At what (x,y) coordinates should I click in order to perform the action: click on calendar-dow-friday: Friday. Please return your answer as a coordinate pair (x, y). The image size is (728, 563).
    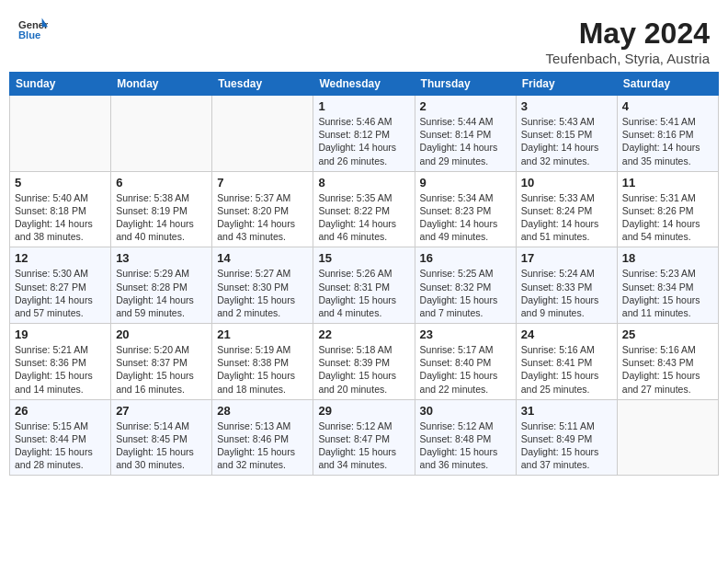
    Looking at the image, I should click on (566, 85).